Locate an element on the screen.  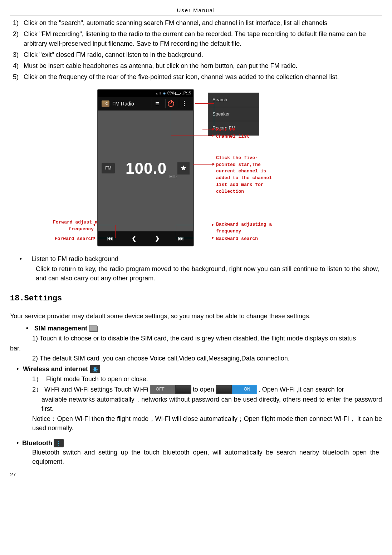
wifi-icon: ◉ is located at coordinates (95, 369).